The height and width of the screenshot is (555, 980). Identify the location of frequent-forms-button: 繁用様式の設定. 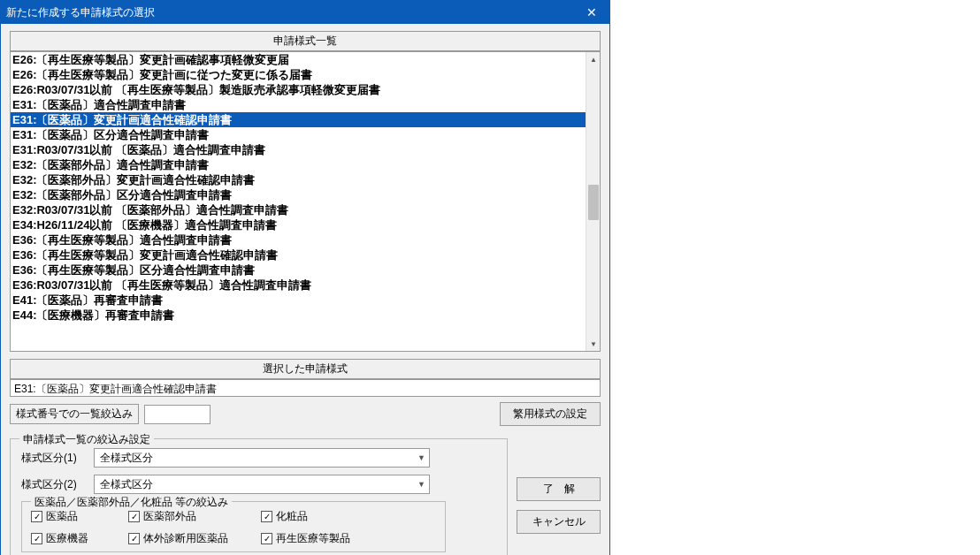
(550, 414).